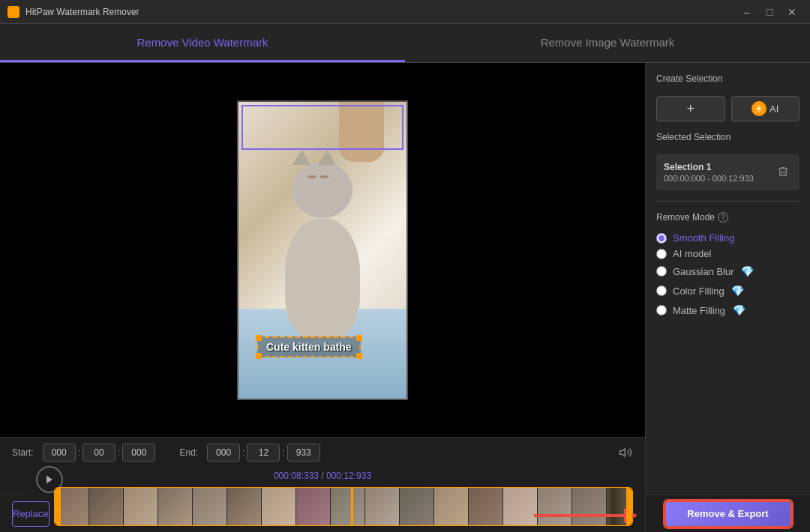 The image size is (810, 532). Describe the element at coordinates (359, 356) in the screenshot. I see `corner-handle-br` at that location.